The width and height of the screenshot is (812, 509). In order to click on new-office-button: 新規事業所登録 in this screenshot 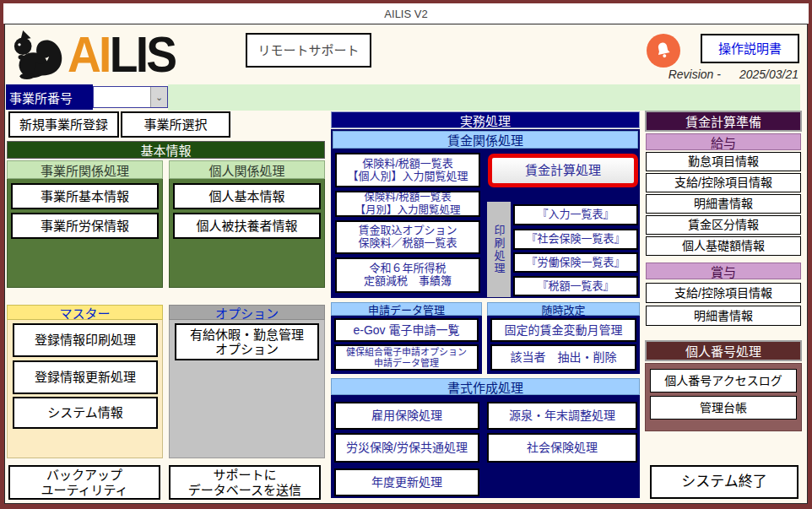, I will do `click(64, 125)`.